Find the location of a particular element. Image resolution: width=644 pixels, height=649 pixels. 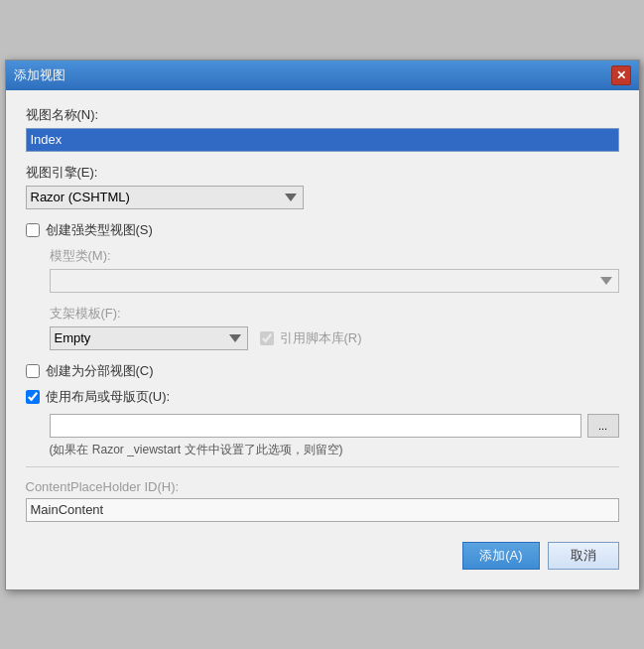

create-partial-checkbox is located at coordinates (33, 371).